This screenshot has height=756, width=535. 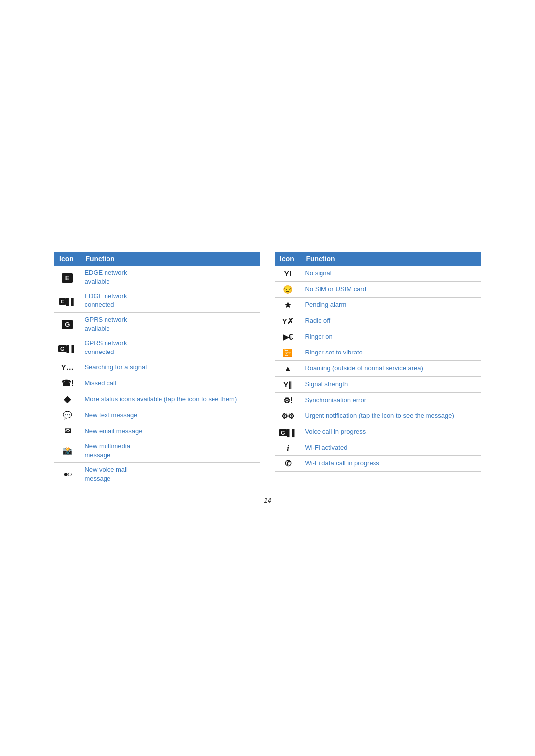 What do you see at coordinates (377, 432) in the screenshot?
I see `table-row: G▌▌ Voice call in progress` at bounding box center [377, 432].